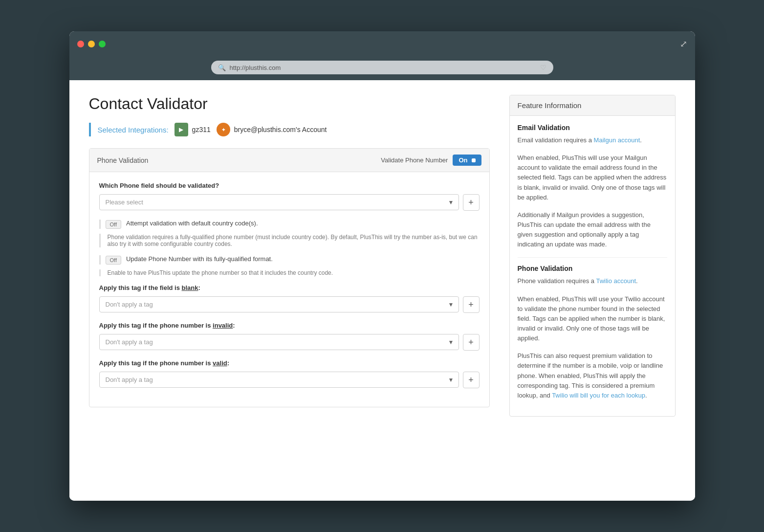  What do you see at coordinates (123, 160) in the screenshot?
I see `card-title: Phone Validation` at bounding box center [123, 160].